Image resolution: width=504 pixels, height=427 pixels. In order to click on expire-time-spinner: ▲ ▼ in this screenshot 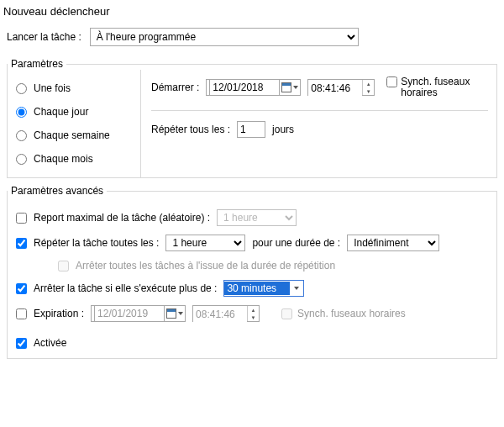, I will do `click(226, 314)`.